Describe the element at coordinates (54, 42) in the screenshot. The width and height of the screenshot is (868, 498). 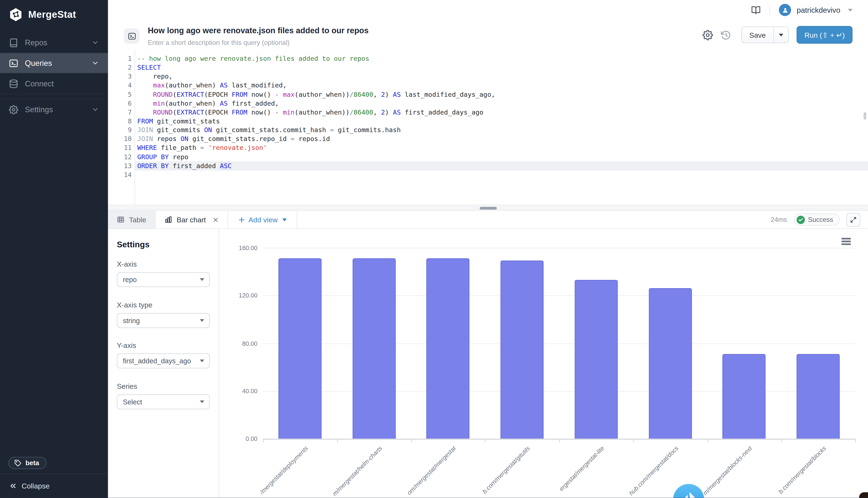
I see `sidebar-item-repos: Repos` at that location.